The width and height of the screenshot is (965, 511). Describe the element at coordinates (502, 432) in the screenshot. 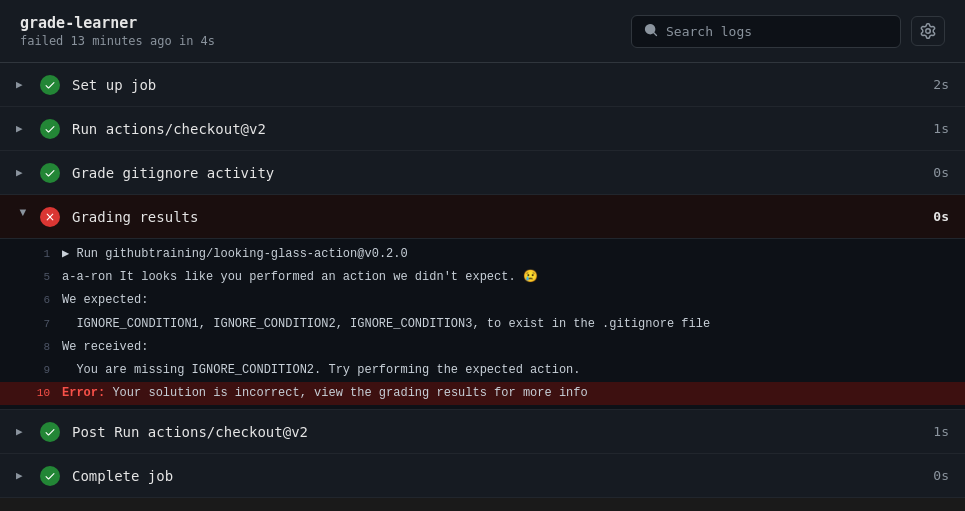

I see `job-label-post-checkout: Post Run actions/checkout@v2` at that location.